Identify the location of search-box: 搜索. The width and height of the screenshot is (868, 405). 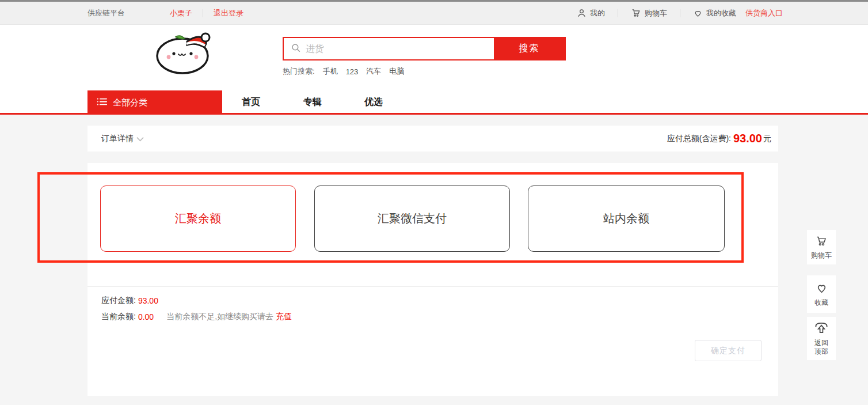
(424, 48).